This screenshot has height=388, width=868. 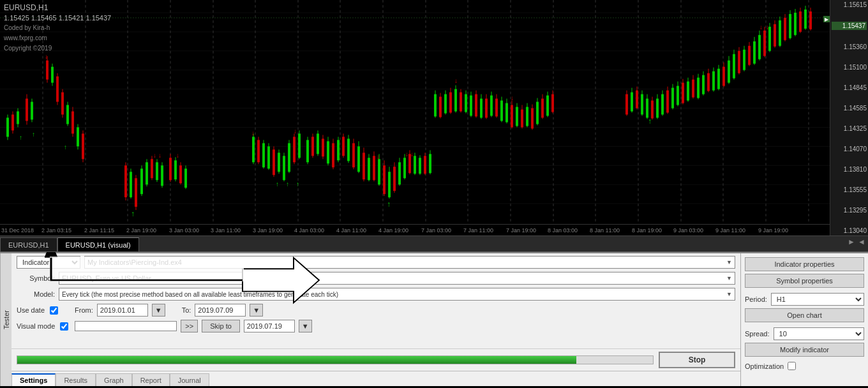 I want to click on price-5: 1.14585, so click(x=849, y=108).